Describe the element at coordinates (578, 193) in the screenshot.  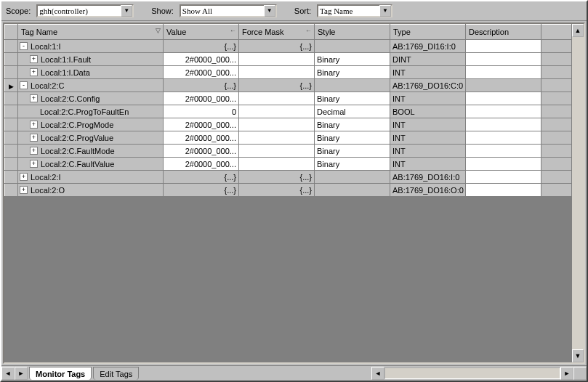
I see `scroll-track` at that location.